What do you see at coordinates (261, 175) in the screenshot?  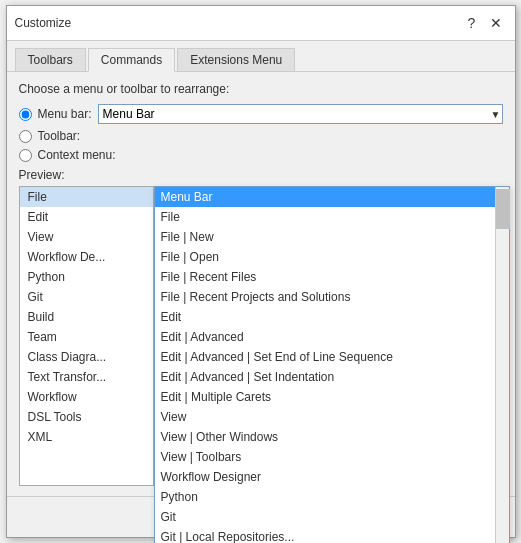 I see `preview-label: Preview:` at bounding box center [261, 175].